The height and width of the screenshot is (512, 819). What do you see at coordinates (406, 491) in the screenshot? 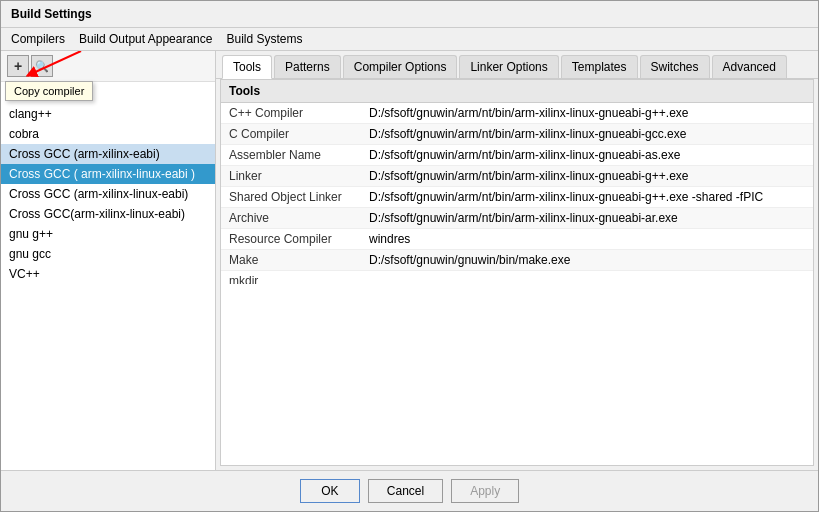
I see `cancel-button: Cancel` at bounding box center [406, 491].